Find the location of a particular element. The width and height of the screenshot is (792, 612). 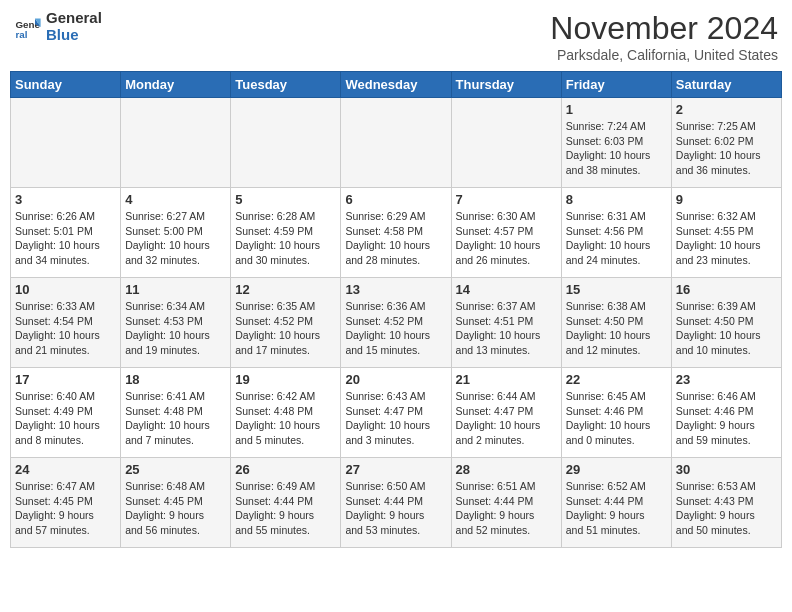

day-info: Sunrise: 6:31 AM Sunset: 4:56 PM Dayligh… is located at coordinates (616, 238).